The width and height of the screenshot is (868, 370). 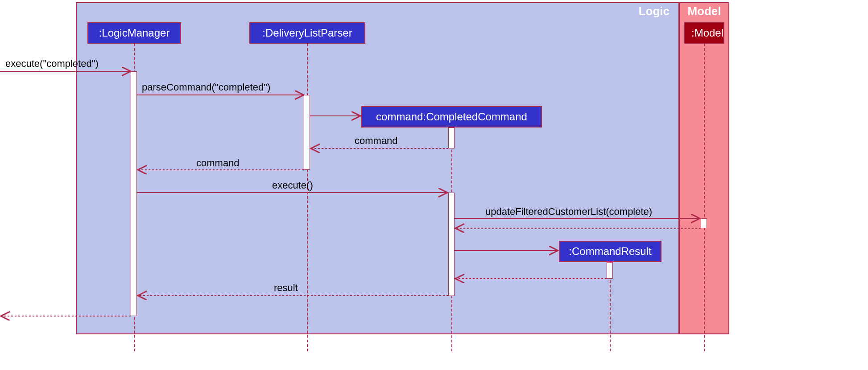 I want to click on participant-command-result: :CommandResult, so click(x=610, y=251).